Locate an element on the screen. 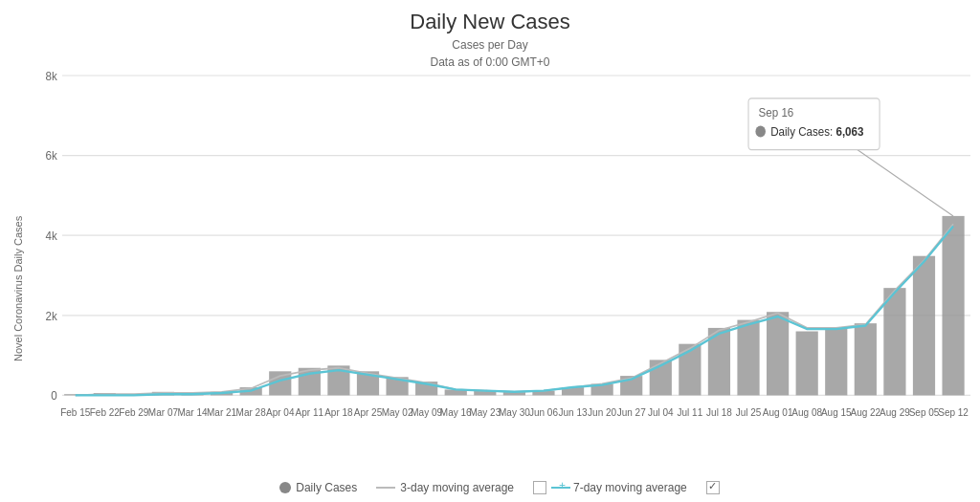  svg-text: Daily Cases: 6,063 is located at coordinates (817, 132).